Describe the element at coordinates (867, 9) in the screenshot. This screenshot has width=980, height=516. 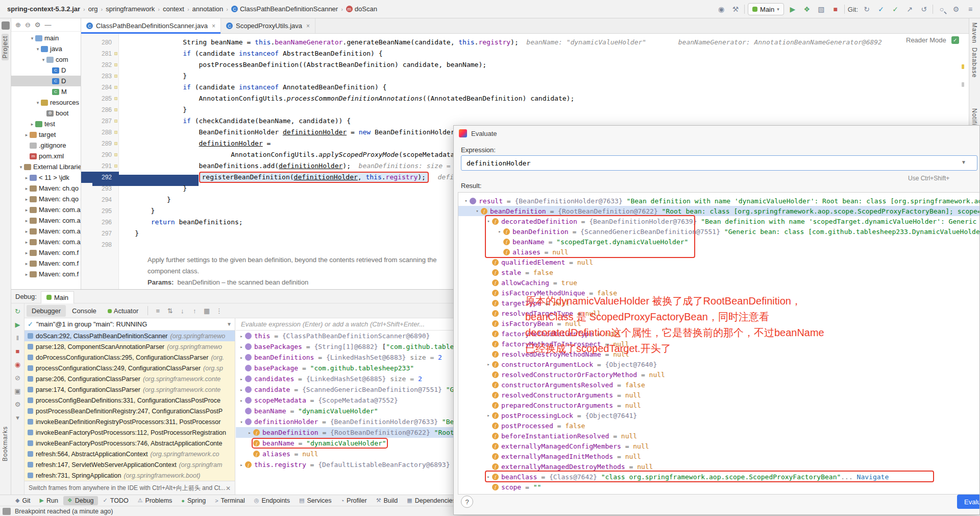
I see `update-project-icon: ↻` at that location.